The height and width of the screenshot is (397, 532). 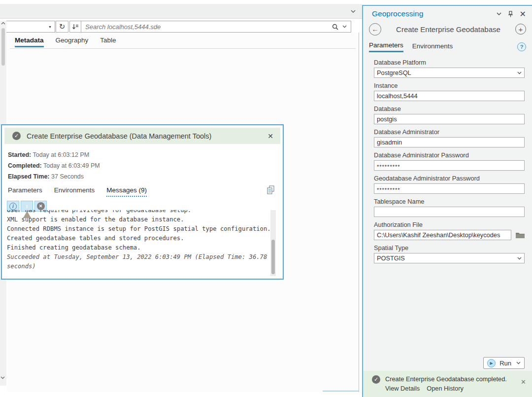 I want to click on run-button: ▶ Run, so click(x=504, y=363).